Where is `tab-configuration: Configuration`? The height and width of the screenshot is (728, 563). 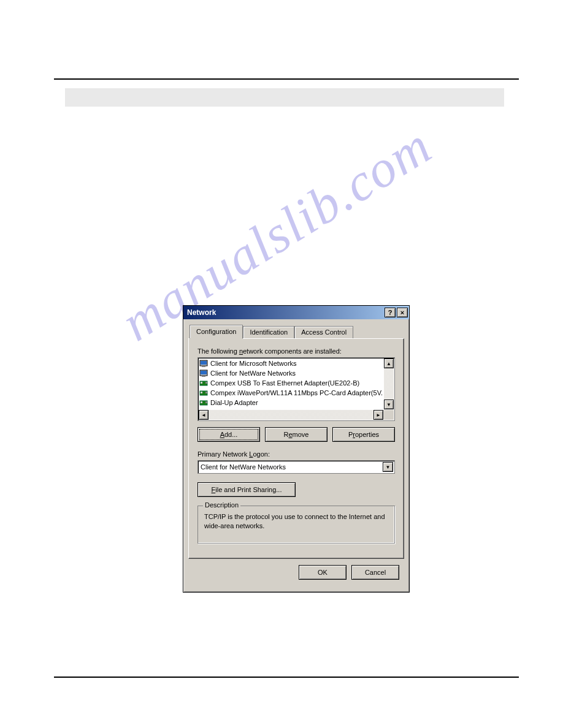
tab-configuration: Configuration is located at coordinates (216, 332).